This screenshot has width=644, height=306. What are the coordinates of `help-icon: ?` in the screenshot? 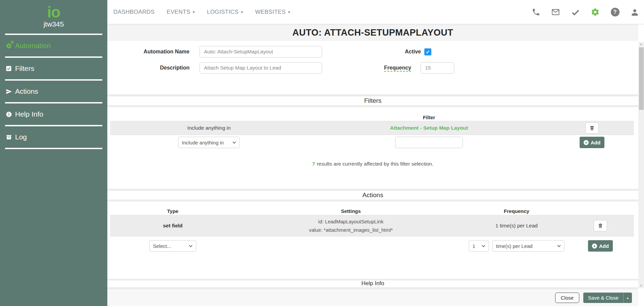 It's located at (615, 12).